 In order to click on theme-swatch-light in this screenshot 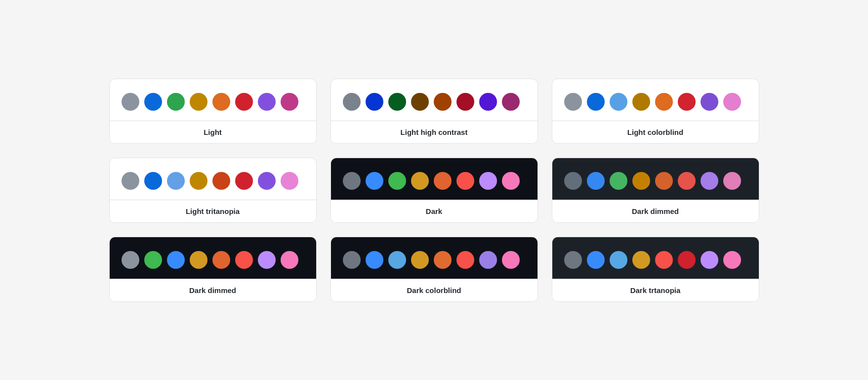, I will do `click(213, 100)`.